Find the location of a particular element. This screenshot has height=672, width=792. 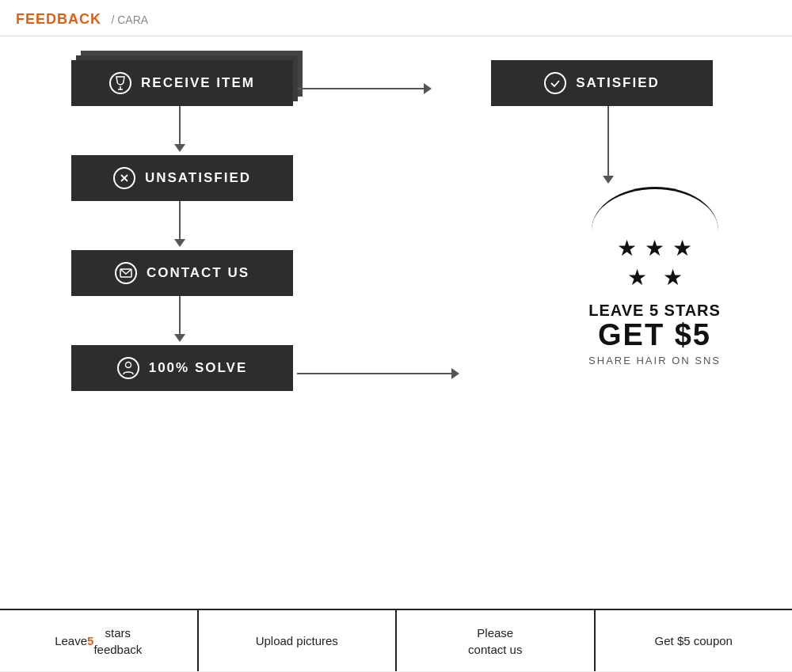

star-1: ★ is located at coordinates (627, 249).